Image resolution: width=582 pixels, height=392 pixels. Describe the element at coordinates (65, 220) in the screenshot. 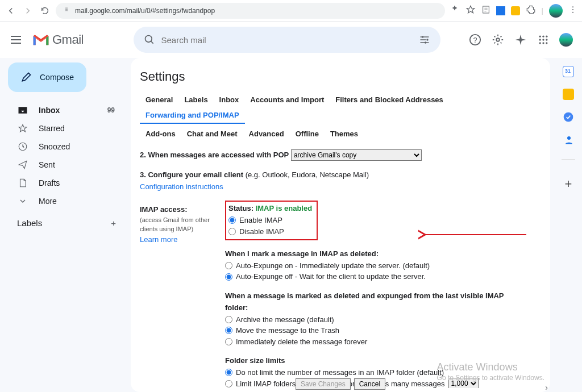

I see `labels-heading: Labels +` at that location.